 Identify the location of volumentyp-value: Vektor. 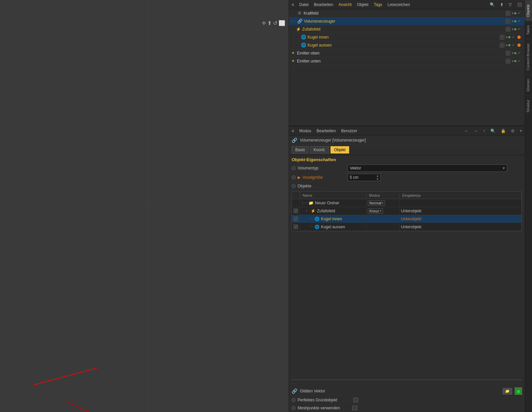
(355, 168).